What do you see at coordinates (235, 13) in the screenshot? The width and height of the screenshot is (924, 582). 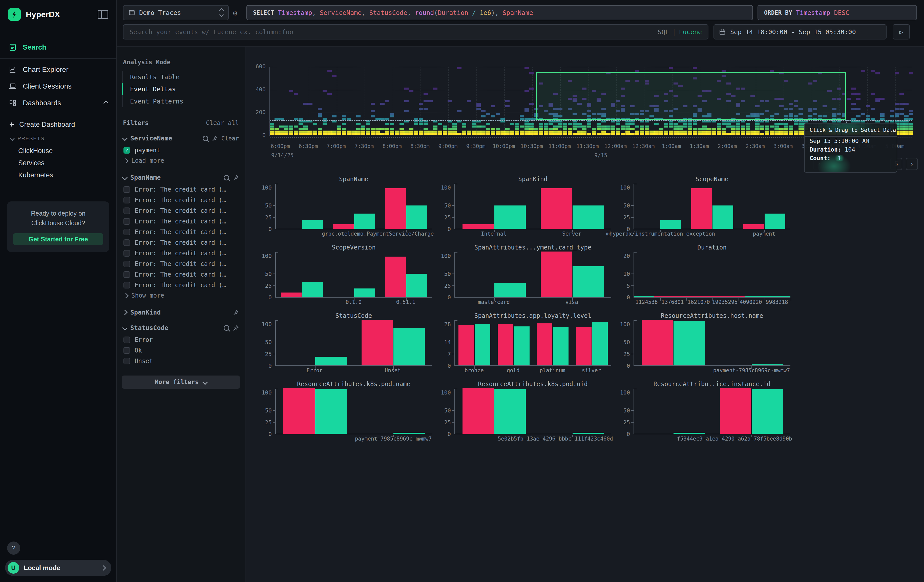 I see `gear-icon: ⚙` at bounding box center [235, 13].